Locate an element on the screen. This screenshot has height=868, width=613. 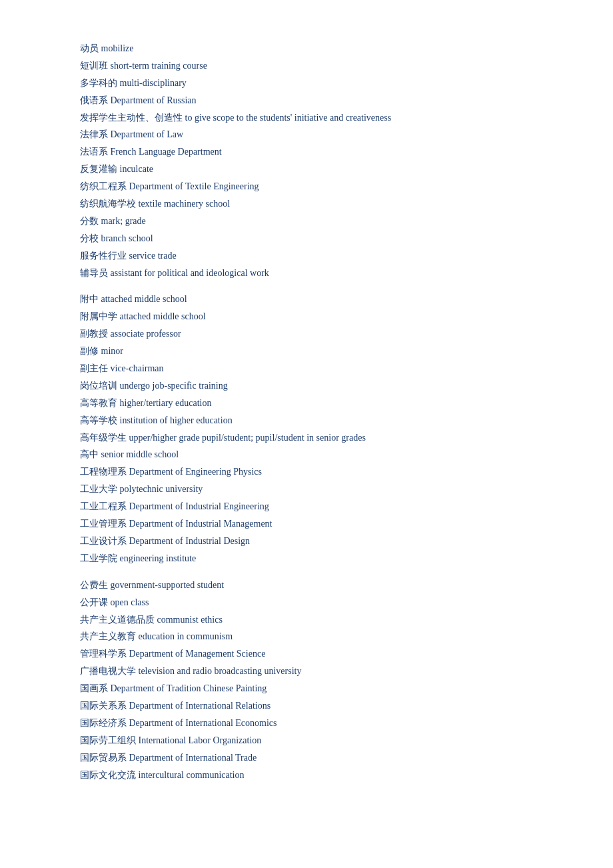
english-definition: short-term training course is located at coordinates (159, 65).